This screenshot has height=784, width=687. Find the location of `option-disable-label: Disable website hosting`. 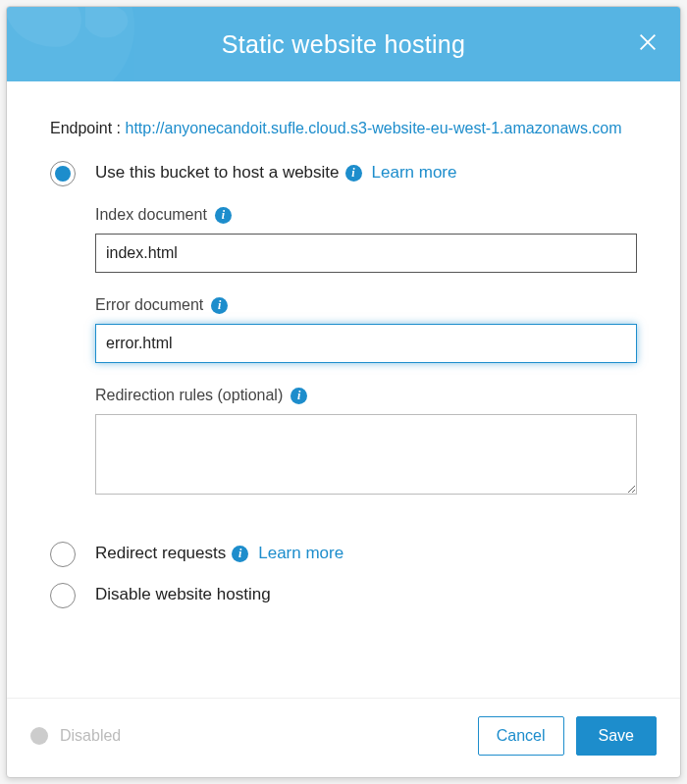

option-disable-label: Disable website hosting is located at coordinates (183, 595).